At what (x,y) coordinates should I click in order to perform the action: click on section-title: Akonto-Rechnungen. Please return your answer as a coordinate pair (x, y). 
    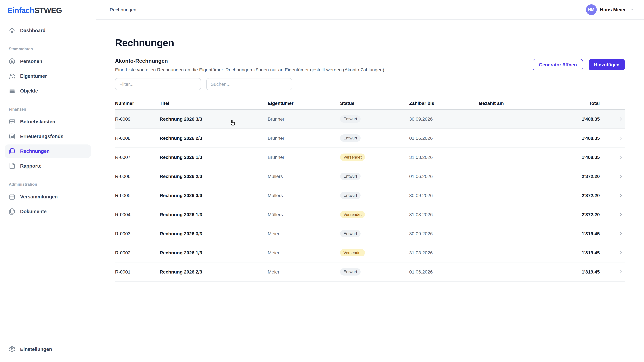
    Looking at the image, I should click on (250, 61).